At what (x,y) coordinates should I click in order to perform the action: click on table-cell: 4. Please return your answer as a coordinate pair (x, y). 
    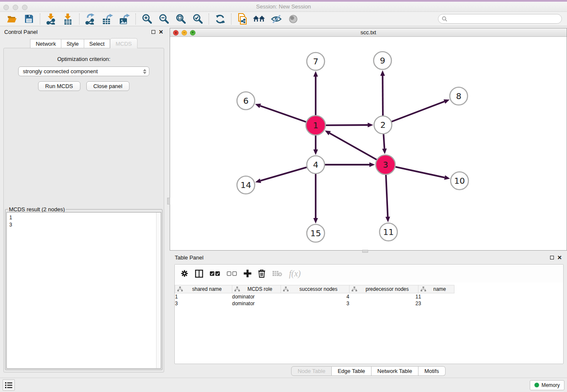
    Looking at the image, I should click on (315, 297).